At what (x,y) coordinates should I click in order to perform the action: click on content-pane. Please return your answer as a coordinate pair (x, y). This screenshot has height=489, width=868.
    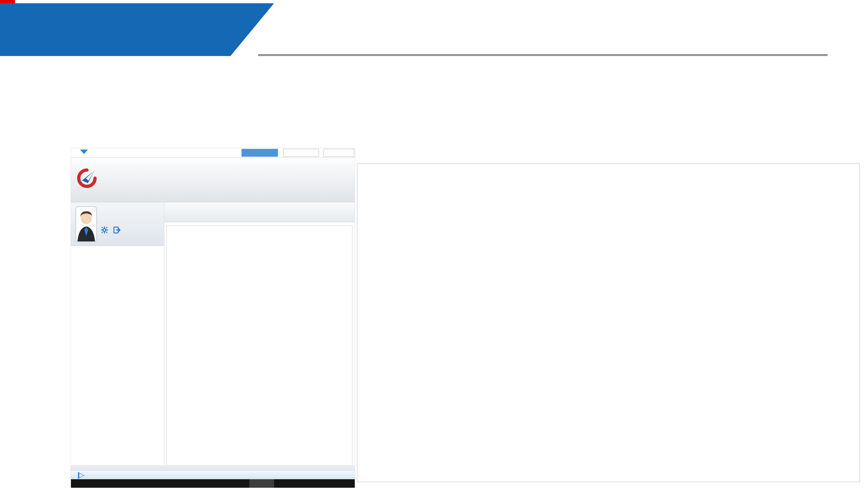
    Looking at the image, I should click on (259, 347).